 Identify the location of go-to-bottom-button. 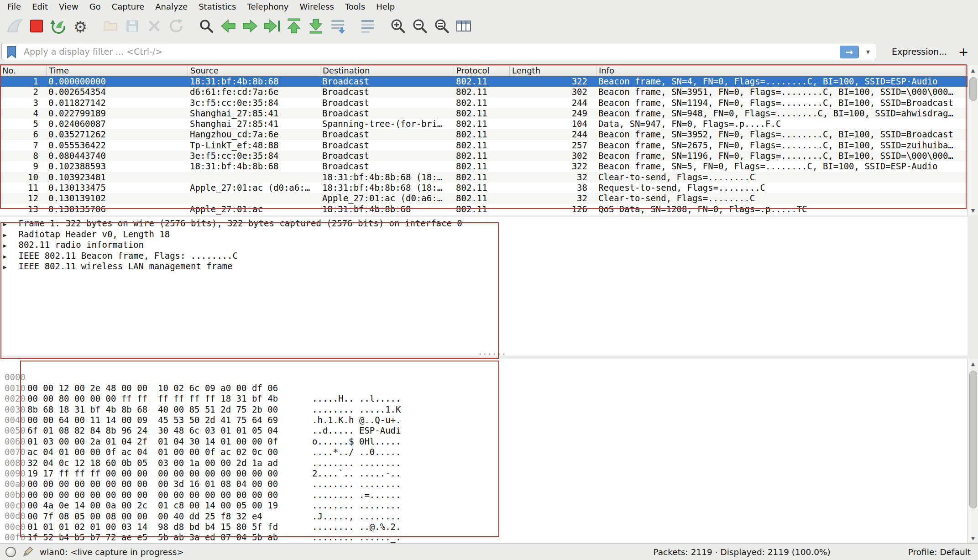
(316, 27).